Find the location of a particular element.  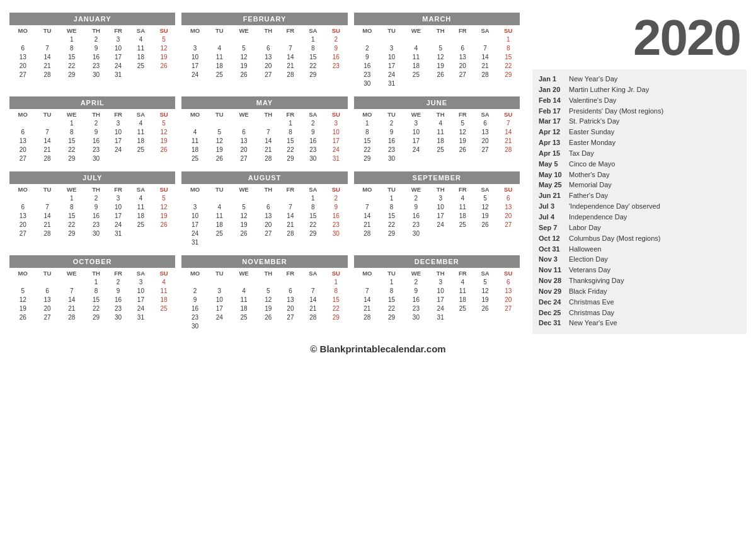

holiday-name: Christmas Eve is located at coordinates (592, 303).